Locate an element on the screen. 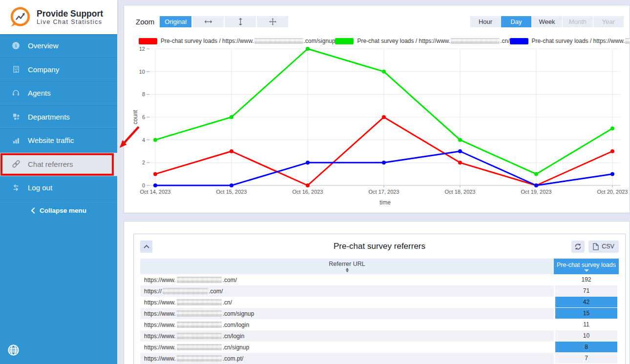 The width and height of the screenshot is (630, 364). survey-loads-value: 42 is located at coordinates (586, 302).